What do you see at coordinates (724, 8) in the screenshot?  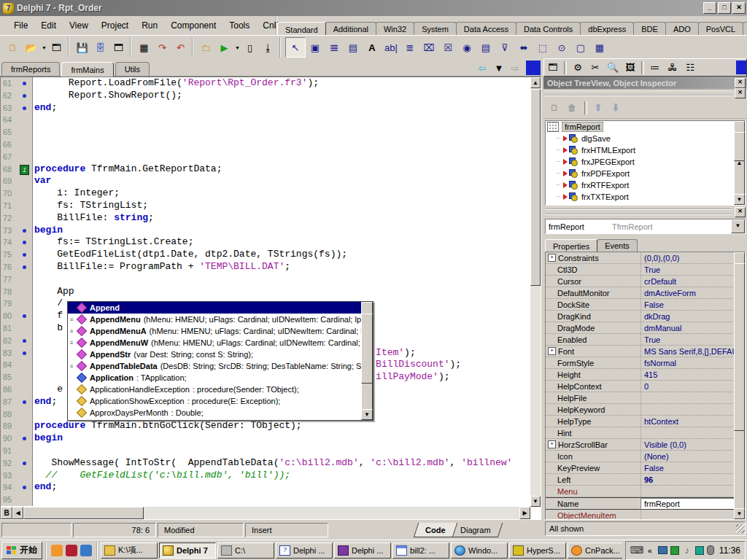 I see `maximize-button: □` at bounding box center [724, 8].